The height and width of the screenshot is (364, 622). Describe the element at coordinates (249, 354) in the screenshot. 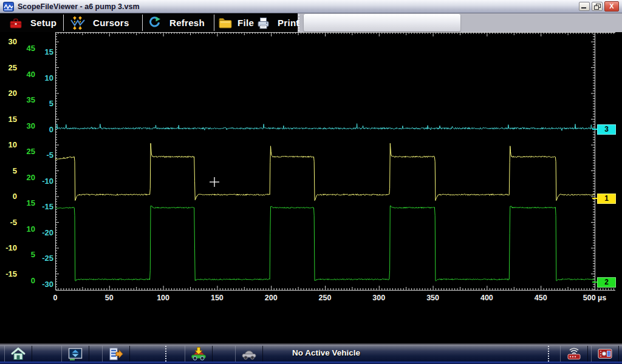

I see `car-icon` at that location.